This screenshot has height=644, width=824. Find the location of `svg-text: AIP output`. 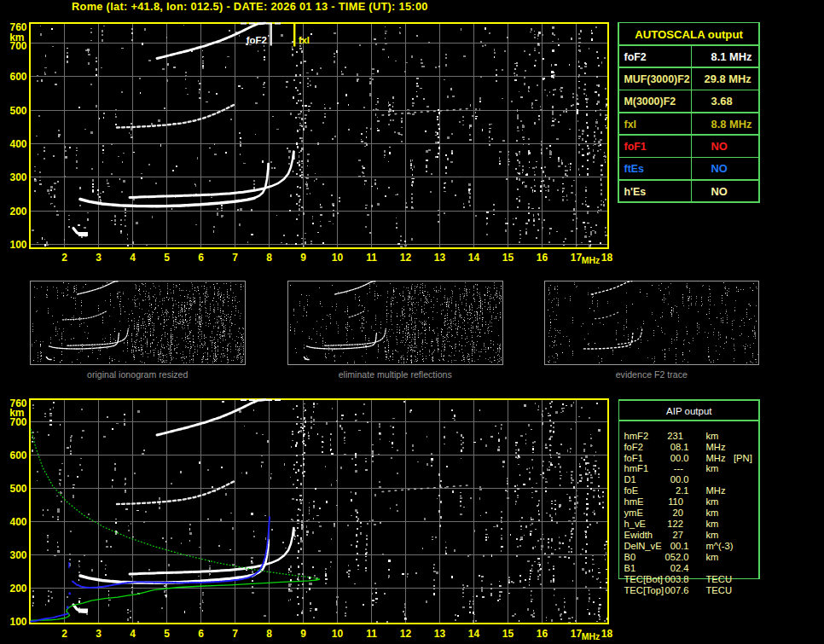

svg-text: AIP output is located at coordinates (689, 411).